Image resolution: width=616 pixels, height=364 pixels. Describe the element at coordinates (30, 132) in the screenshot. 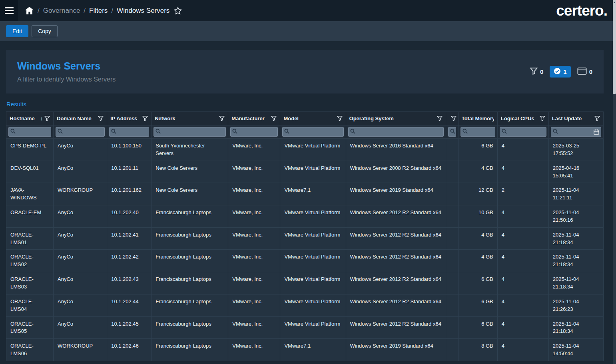

I see `filter-cell-hostname` at that location.